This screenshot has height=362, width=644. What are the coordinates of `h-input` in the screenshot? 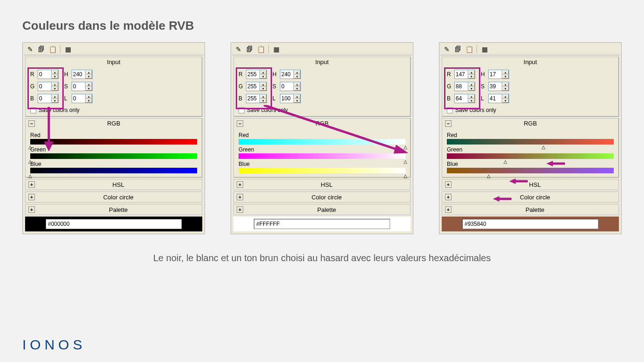 It's located at (495, 74).